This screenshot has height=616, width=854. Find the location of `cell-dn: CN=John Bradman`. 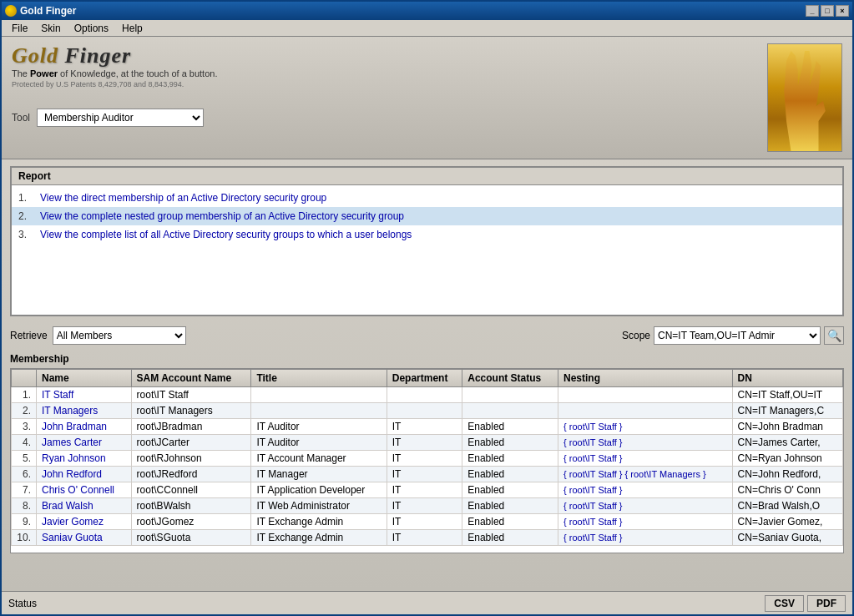

cell-dn: CN=John Bradman is located at coordinates (787, 427).